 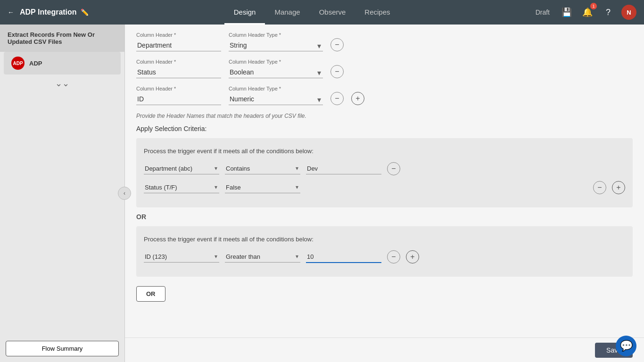 I want to click on column-type-select-wrapper-3: String Boolean Numeric Date, so click(x=276, y=99).